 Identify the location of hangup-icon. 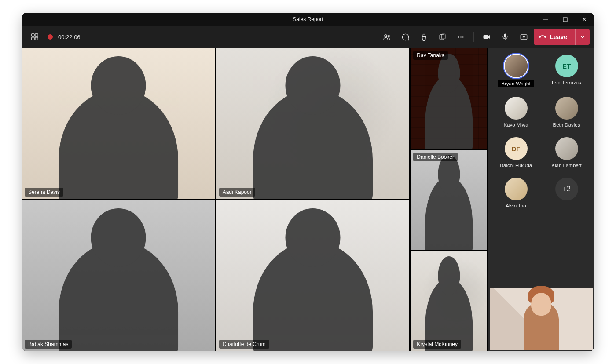
(543, 37).